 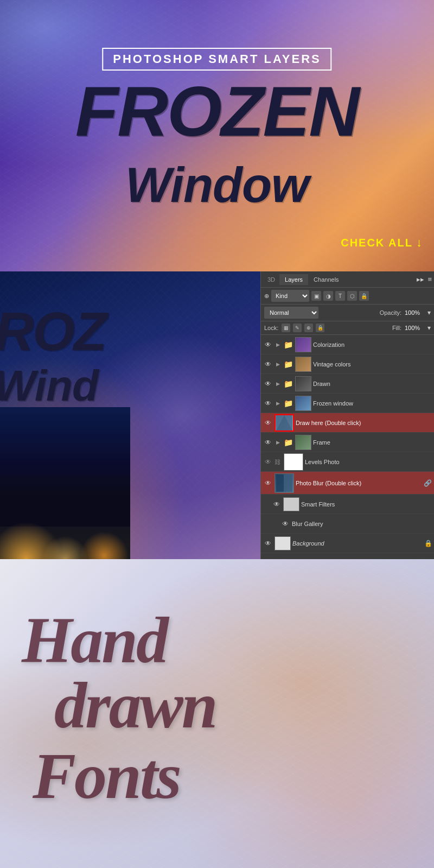 I want to click on fill-value: 100%, so click(x=414, y=328).